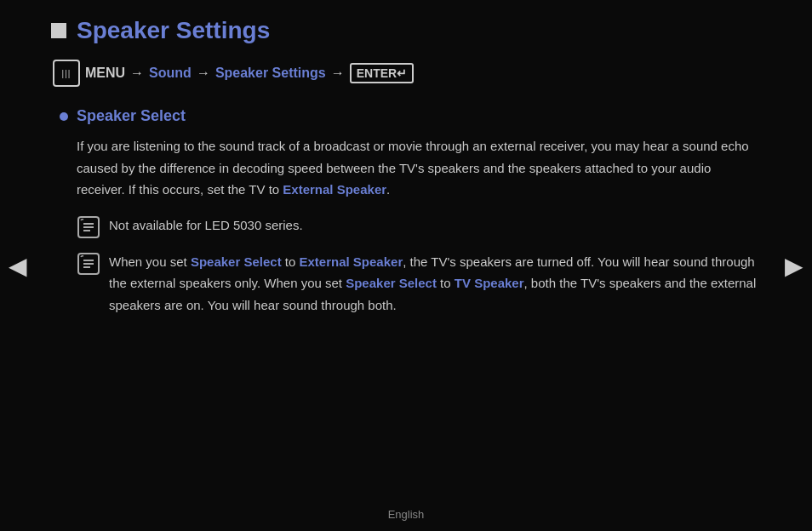 This screenshot has height=531, width=812. What do you see at coordinates (413, 168) in the screenshot?
I see `main-text-1: If you are listening to the sound track …` at bounding box center [413, 168].